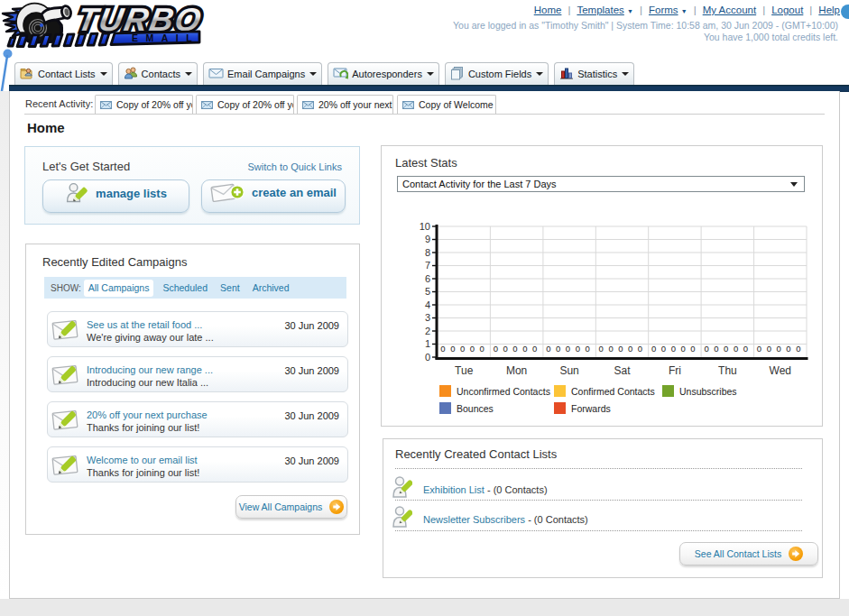 This screenshot has width=849, height=616. What do you see at coordinates (464, 371) in the screenshot?
I see `svg-text: Tue` at bounding box center [464, 371].